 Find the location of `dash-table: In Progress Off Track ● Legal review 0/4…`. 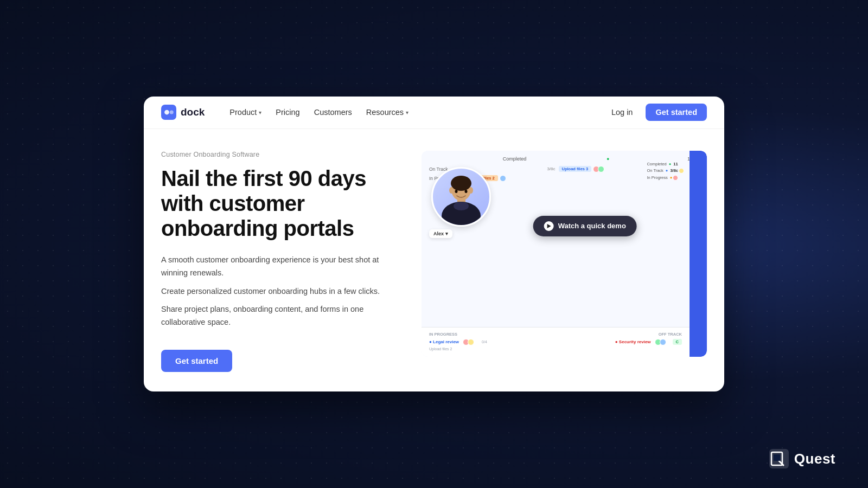

dash-table: In Progress Off Track ● Legal review 0/4… is located at coordinates (556, 342).